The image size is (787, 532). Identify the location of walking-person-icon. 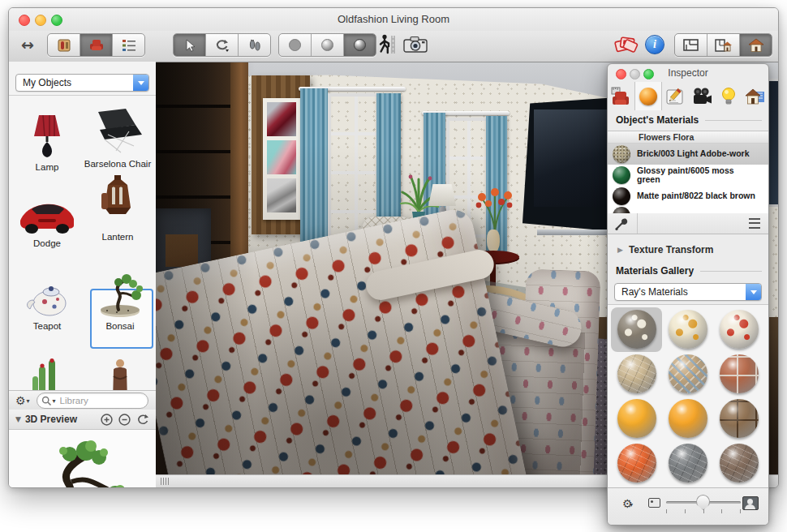
(386, 45).